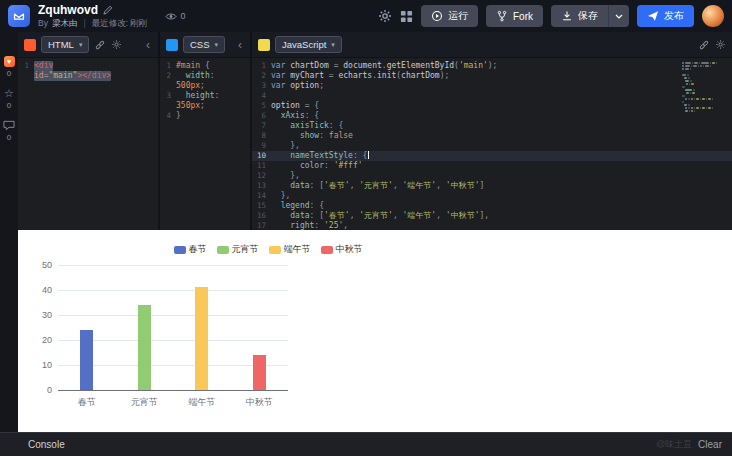 The image size is (732, 456). What do you see at coordinates (262, 176) in the screenshot?
I see `line-number: 12` at bounding box center [262, 176].